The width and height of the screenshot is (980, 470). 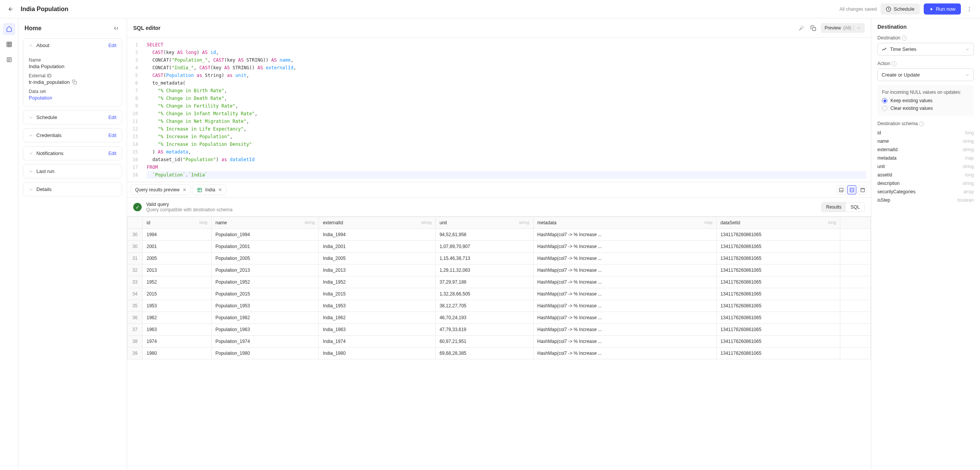 I want to click on table-row: 322013Population_2013India_20131,29,11,3…, so click(x=499, y=270).